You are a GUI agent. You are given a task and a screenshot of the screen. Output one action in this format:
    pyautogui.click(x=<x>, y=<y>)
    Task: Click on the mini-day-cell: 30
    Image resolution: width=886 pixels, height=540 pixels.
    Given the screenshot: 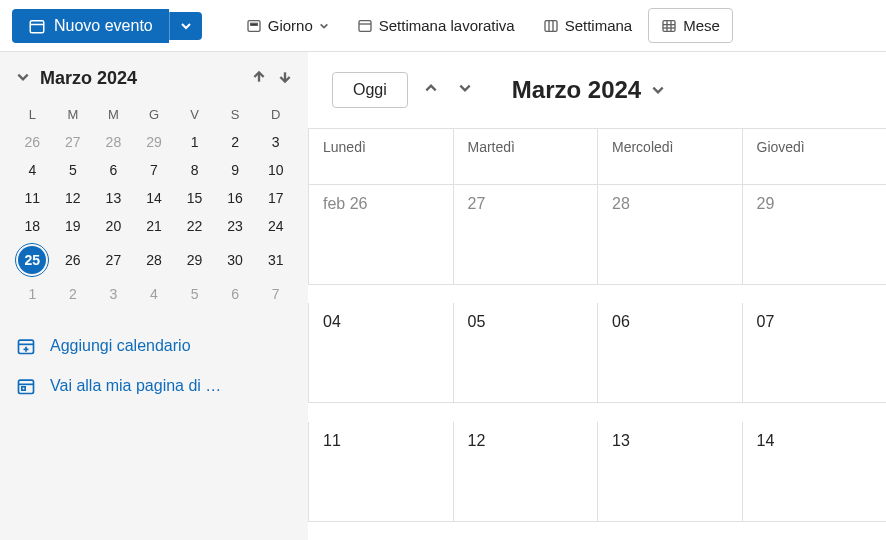 What is the action you would take?
    pyautogui.click(x=236, y=260)
    